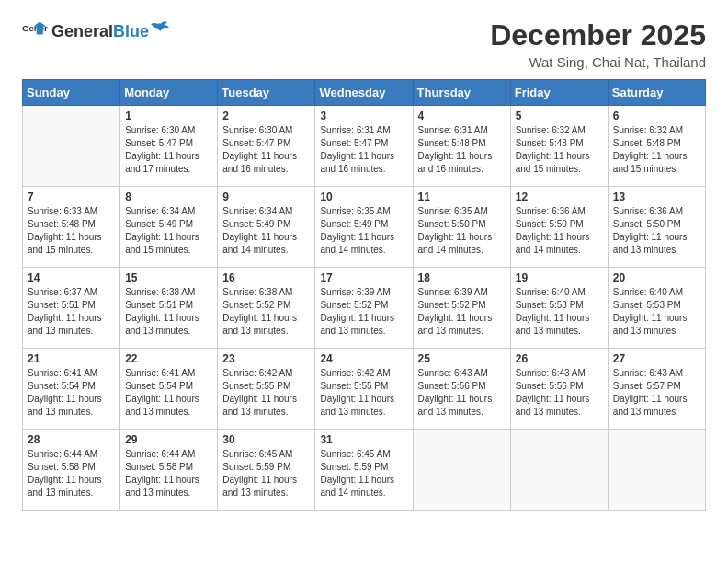 Image resolution: width=728 pixels, height=563 pixels. I want to click on day-info: Sunrise: 6:33 AMSunset: 5:48 PMDaylight:…, so click(72, 231).